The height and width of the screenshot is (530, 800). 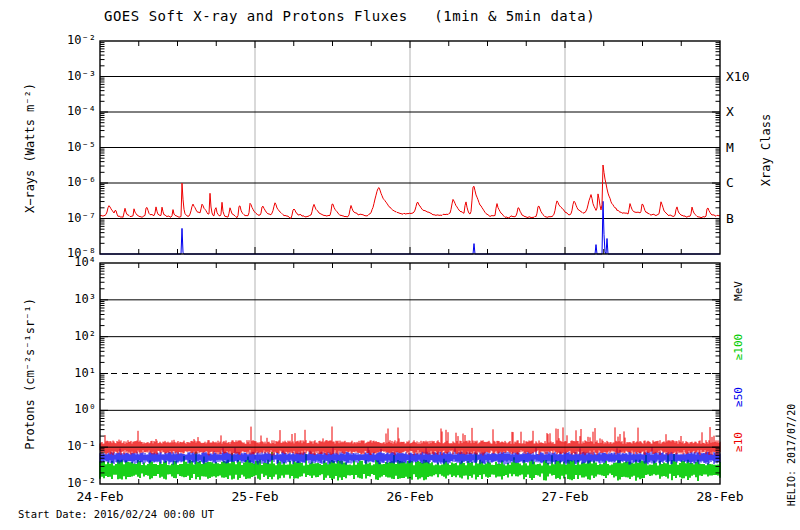 What do you see at coordinates (720, 496) in the screenshot?
I see `x-axis-tick-label: 28-Feb` at bounding box center [720, 496].